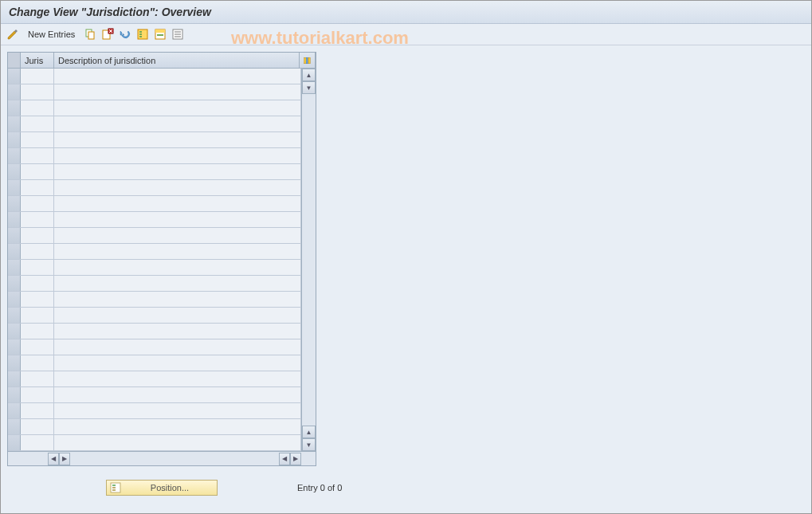  What do you see at coordinates (53, 459) in the screenshot?
I see `scroll-left-button: ◀` at bounding box center [53, 459].